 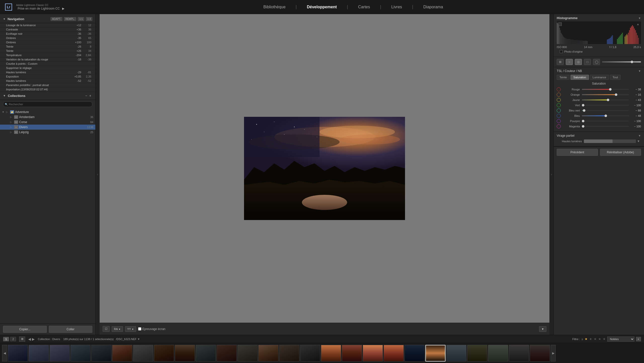 I want to click on star-4: ★, so click(x=600, y=339).